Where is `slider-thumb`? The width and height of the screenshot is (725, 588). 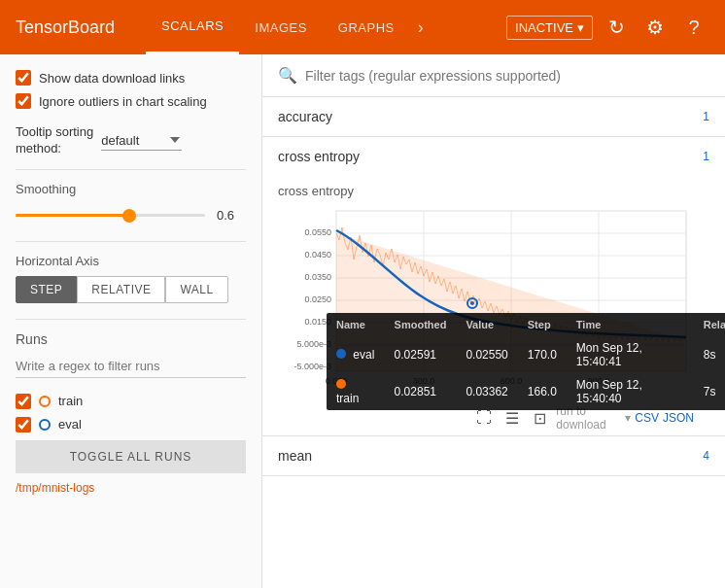
slider-thumb is located at coordinates (129, 216).